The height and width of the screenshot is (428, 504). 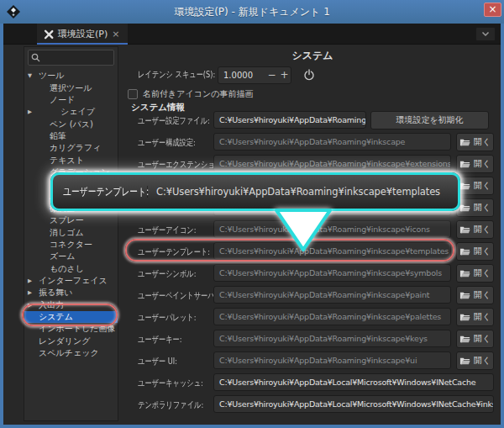 What do you see at coordinates (312, 142) in the screenshot?
I see `system-info-row: ユーザー構成設定:C:¥Users¥hiroyuki¥AppData¥Roami…` at bounding box center [312, 142].